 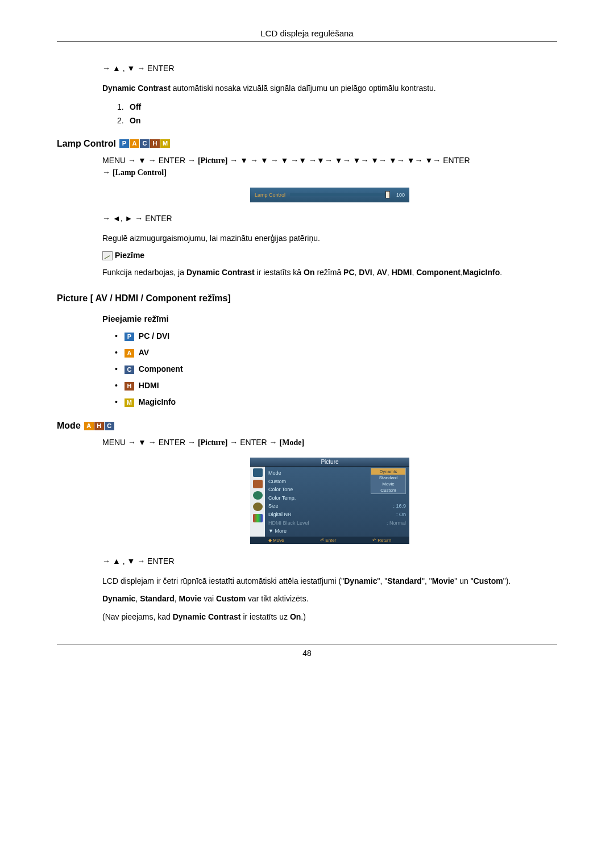 What do you see at coordinates (258, 484) in the screenshot?
I see `osd-sound-icon` at bounding box center [258, 484].